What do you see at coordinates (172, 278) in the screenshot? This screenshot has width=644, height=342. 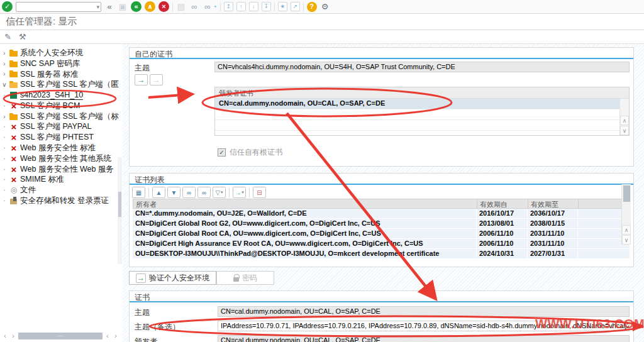 I see `verify-pse-button: → 验证个人安全环境` at bounding box center [172, 278].